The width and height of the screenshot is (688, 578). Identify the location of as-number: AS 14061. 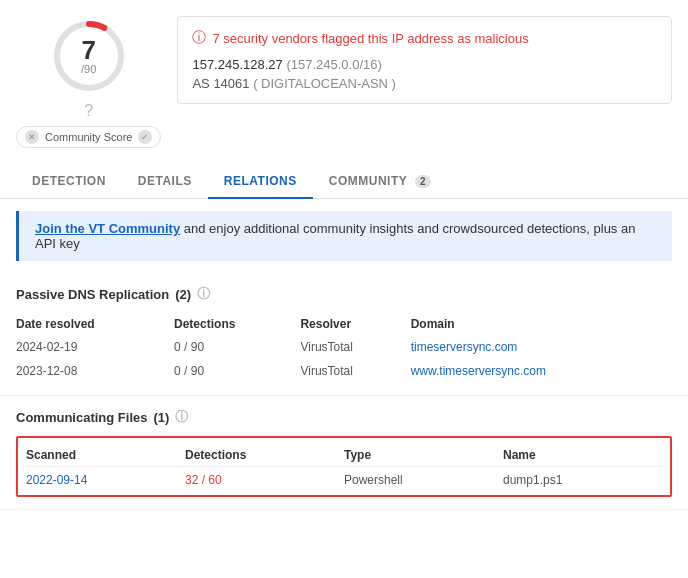
(220, 84).